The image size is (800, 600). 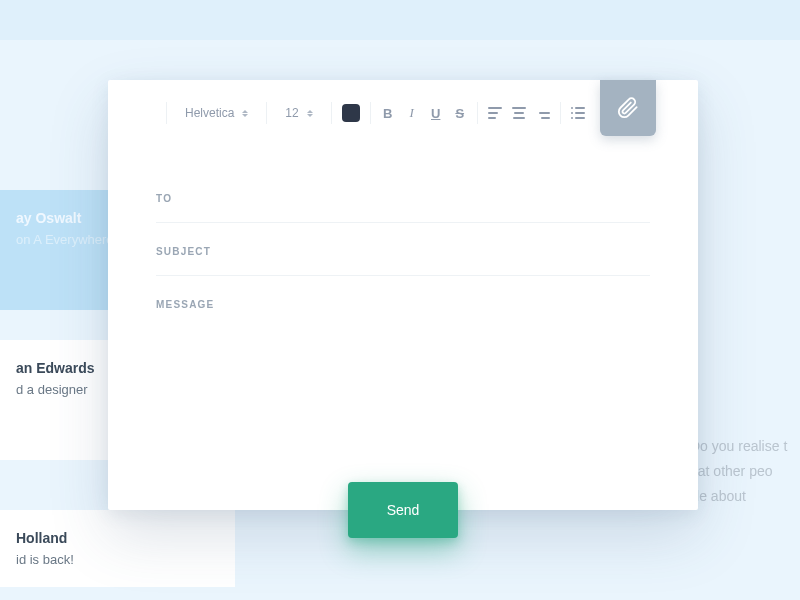 What do you see at coordinates (403, 510) in the screenshot?
I see `send-button: Send` at bounding box center [403, 510].